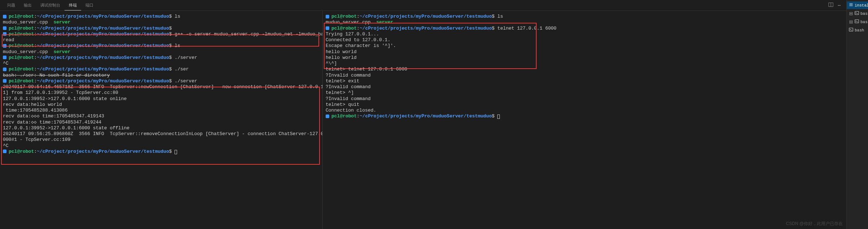 This screenshot has height=229, width=868. Describe the element at coordinates (839, 5) in the screenshot. I see `more-icon: ⋯` at that location.